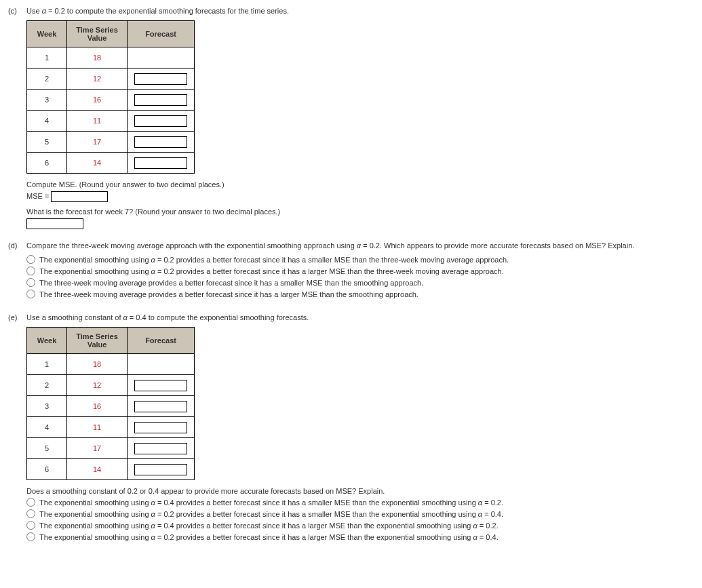 This screenshot has width=702, height=588. Describe the element at coordinates (55, 224) in the screenshot. I see `week7-input` at that location.